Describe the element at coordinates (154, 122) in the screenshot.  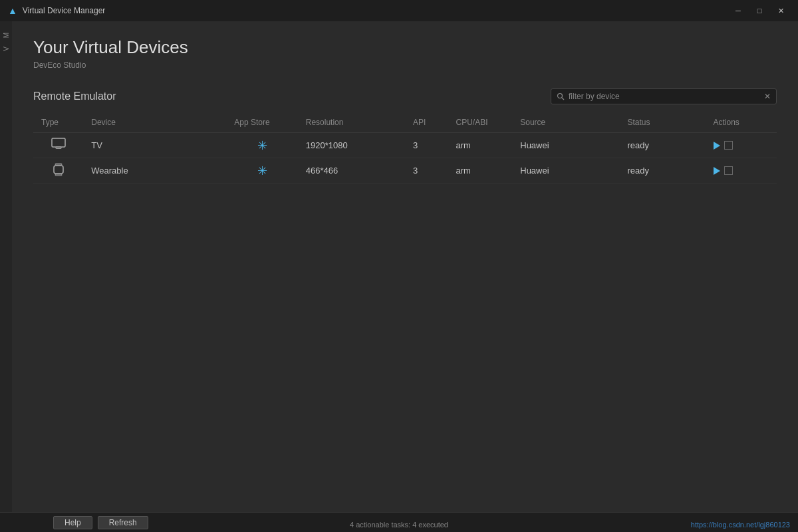
I see `col-header-device: Device` at that location.